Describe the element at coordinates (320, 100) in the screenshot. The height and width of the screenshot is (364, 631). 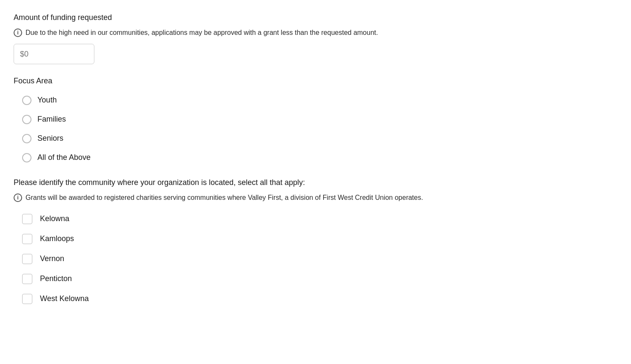
I see `radio-option-youth: Youth` at that location.